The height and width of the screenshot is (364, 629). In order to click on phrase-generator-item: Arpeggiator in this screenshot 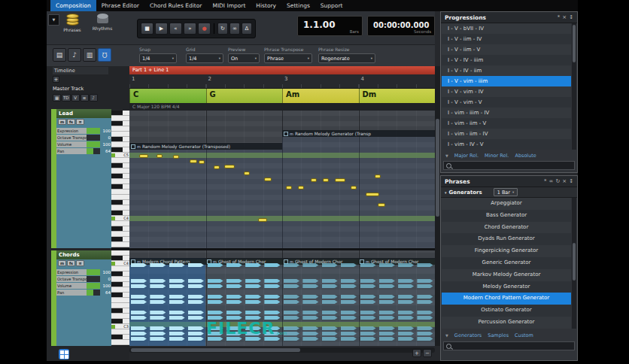, I will do `click(506, 204)`.